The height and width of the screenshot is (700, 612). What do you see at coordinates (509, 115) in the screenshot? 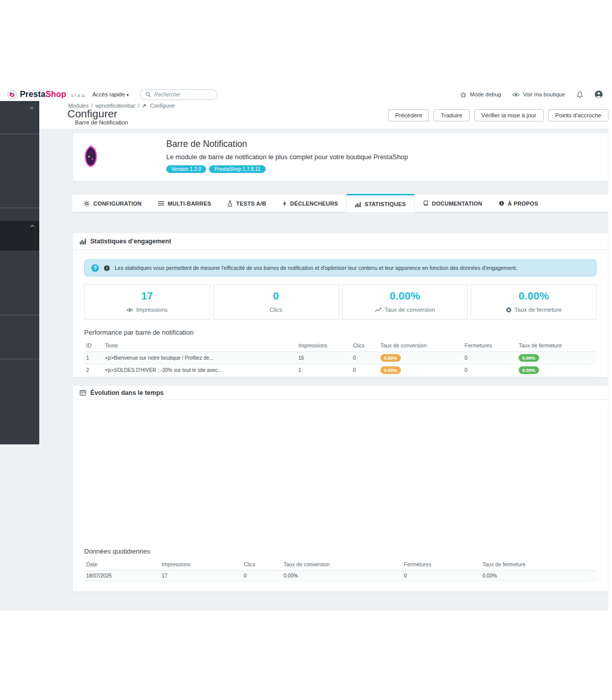
I see `check-update-button: Vérifier la mise à jour` at bounding box center [509, 115].